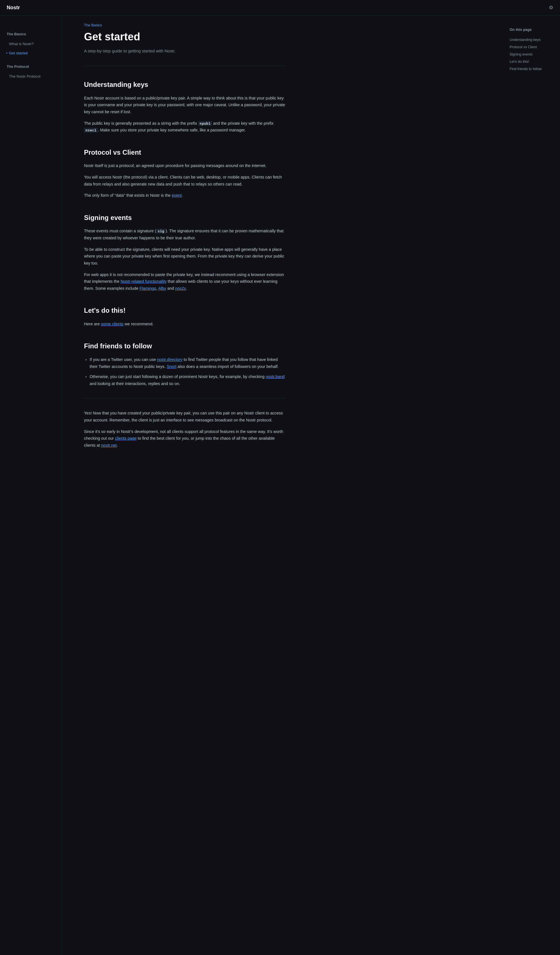 This screenshot has height=955, width=560. What do you see at coordinates (109, 445) in the screenshot?
I see `link-nostr-net: nostr.net` at bounding box center [109, 445].